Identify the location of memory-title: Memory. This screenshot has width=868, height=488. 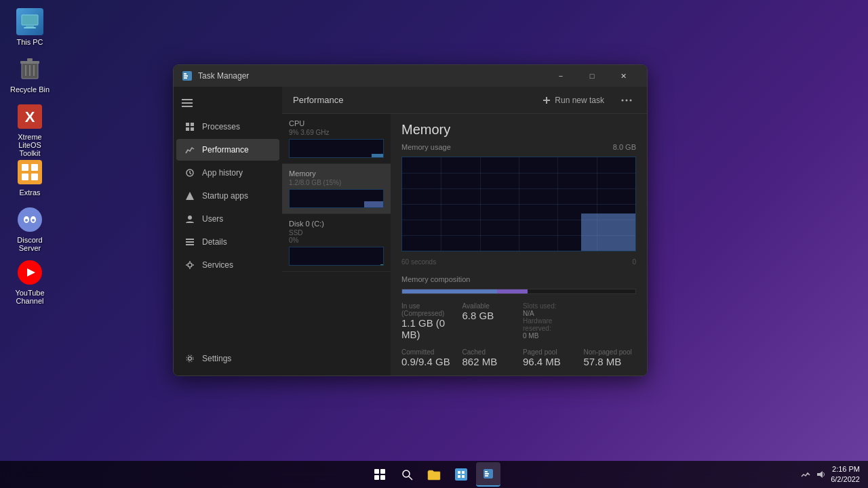
(519, 130).